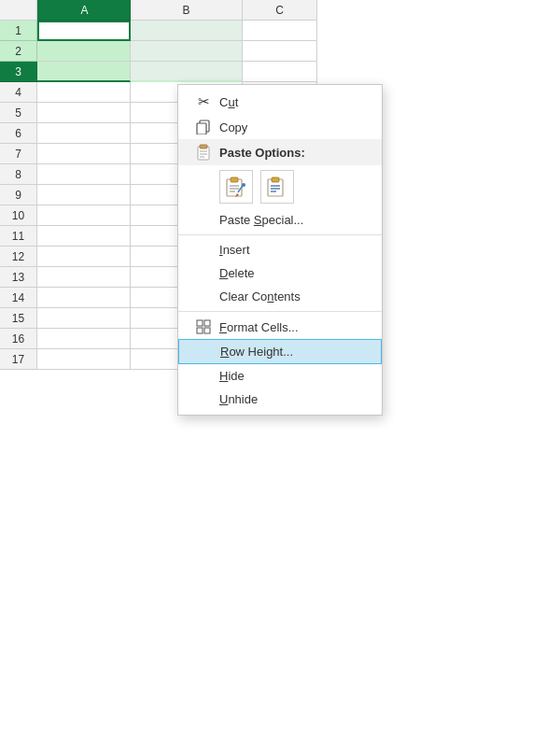 The width and height of the screenshot is (560, 748). What do you see at coordinates (280, 400) in the screenshot?
I see `menu-item-unhide: Unhide` at bounding box center [280, 400].